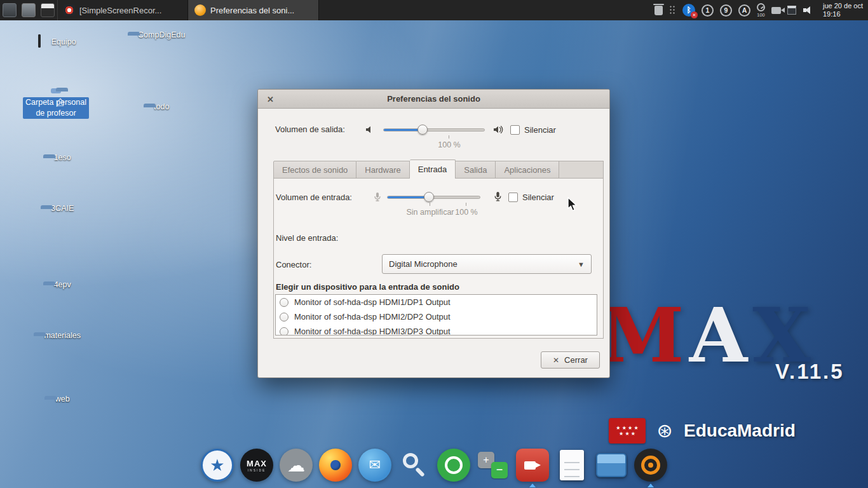 Image resolution: width=868 pixels, height=488 pixels. Describe the element at coordinates (708, 10) in the screenshot. I see `indicator-1-icon: 1` at that location.